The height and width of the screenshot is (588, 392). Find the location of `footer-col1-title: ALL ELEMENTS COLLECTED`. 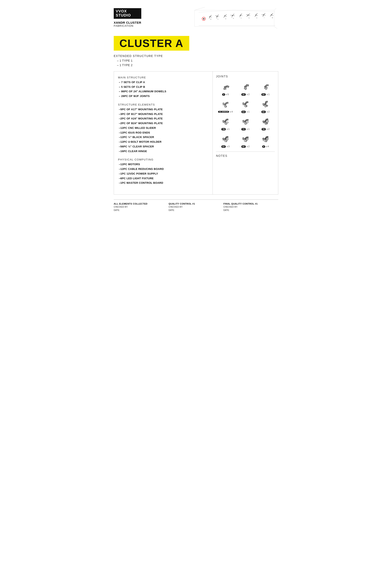

footer-col1-title: ALL ELEMENTS COLLECTED is located at coordinates (141, 204).